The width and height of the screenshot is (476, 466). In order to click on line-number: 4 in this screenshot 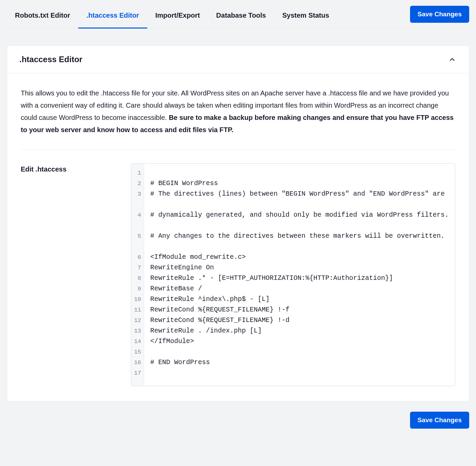, I will do `click(137, 220)`.